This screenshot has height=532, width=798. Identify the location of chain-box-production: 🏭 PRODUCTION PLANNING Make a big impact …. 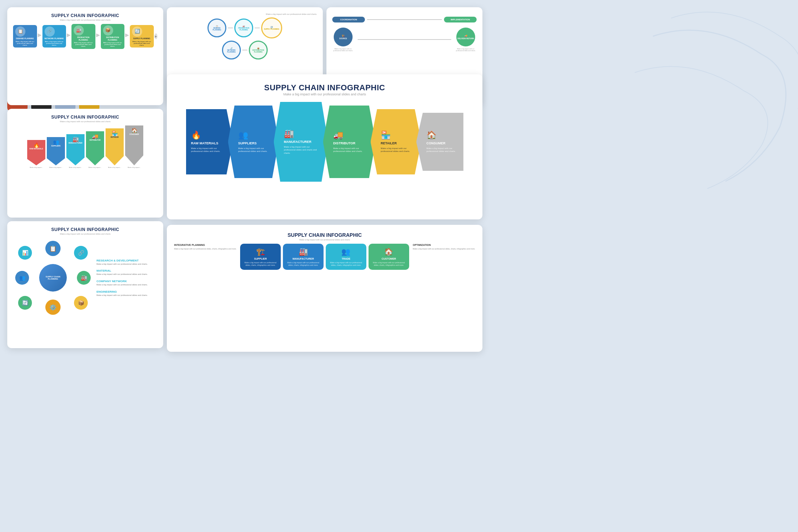
(83, 36).